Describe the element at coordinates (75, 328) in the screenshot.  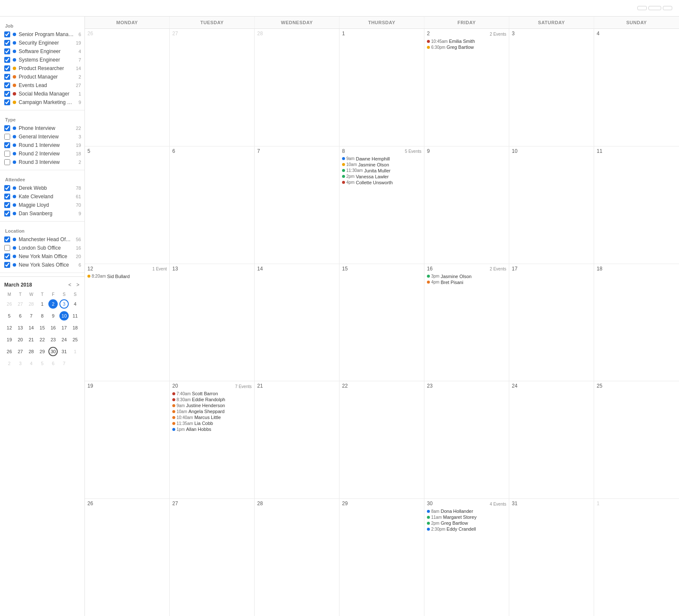
I see `mini-calendar-day: 18` at that location.